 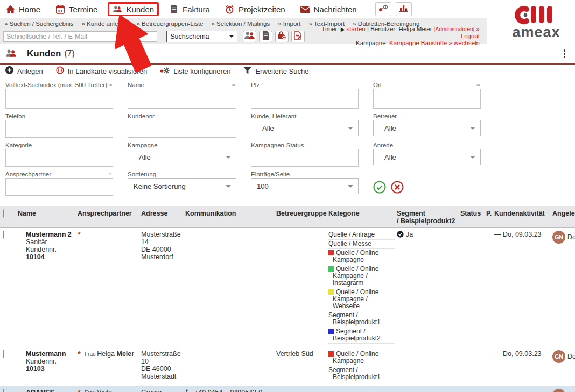 What do you see at coordinates (202, 37) in the screenshot?
I see `search-schema-select: Suchschema` at bounding box center [202, 37].